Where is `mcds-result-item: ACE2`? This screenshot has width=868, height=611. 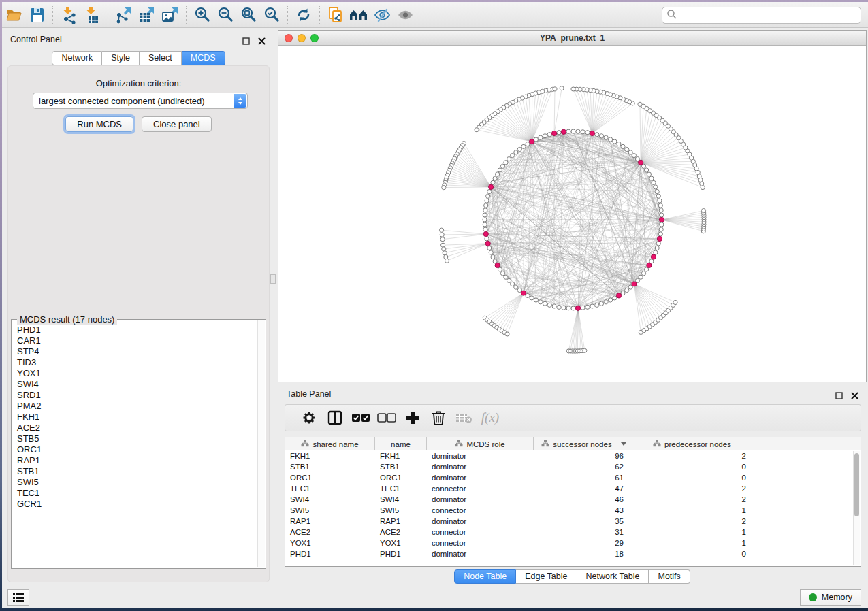 mcds-result-item: ACE2 is located at coordinates (138, 428).